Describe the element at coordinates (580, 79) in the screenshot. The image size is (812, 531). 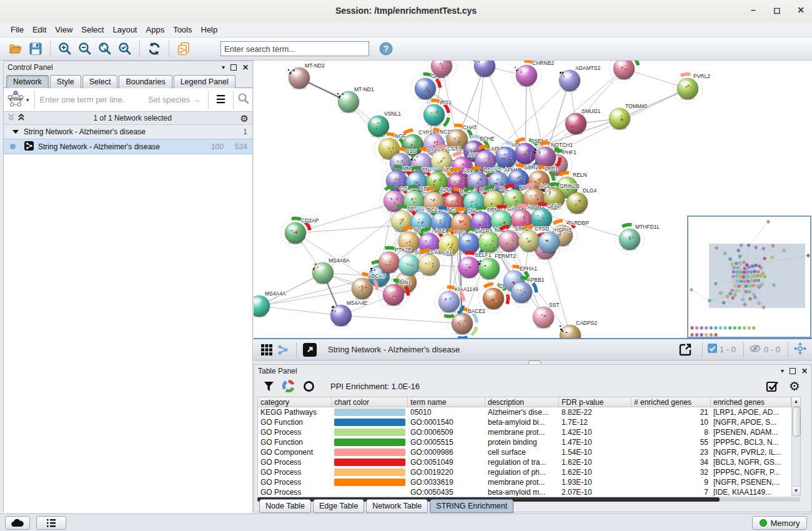
I see `network-node: ADAMTS2` at that location.